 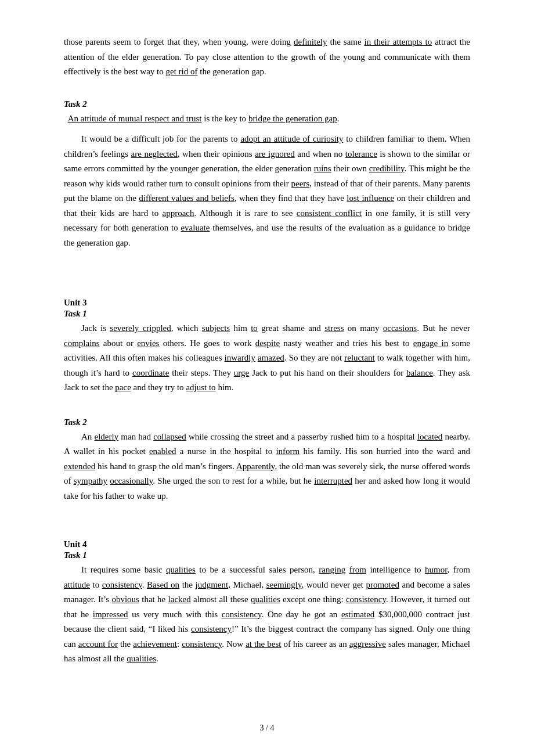 What do you see at coordinates (267, 461) in the screenshot?
I see `unit3-task2-section: Task 2 An elderly man had collapsed whil…` at bounding box center [267, 461].